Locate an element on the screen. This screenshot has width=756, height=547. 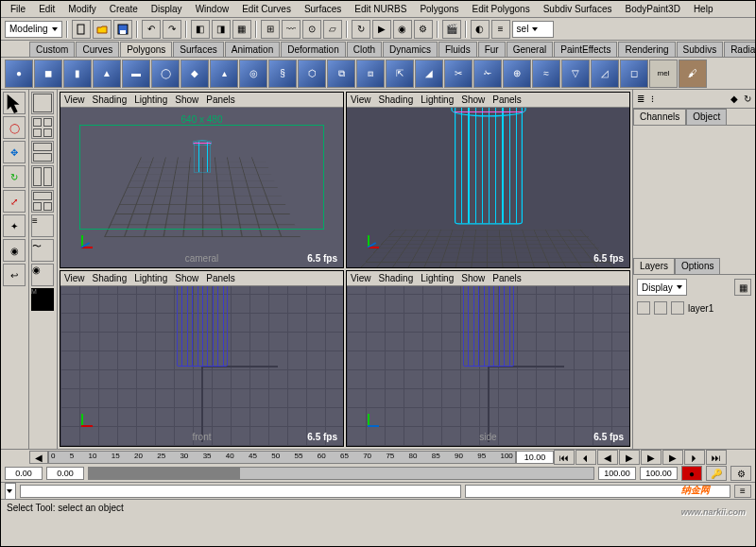
menu-window: Window is located at coordinates (213, 9).